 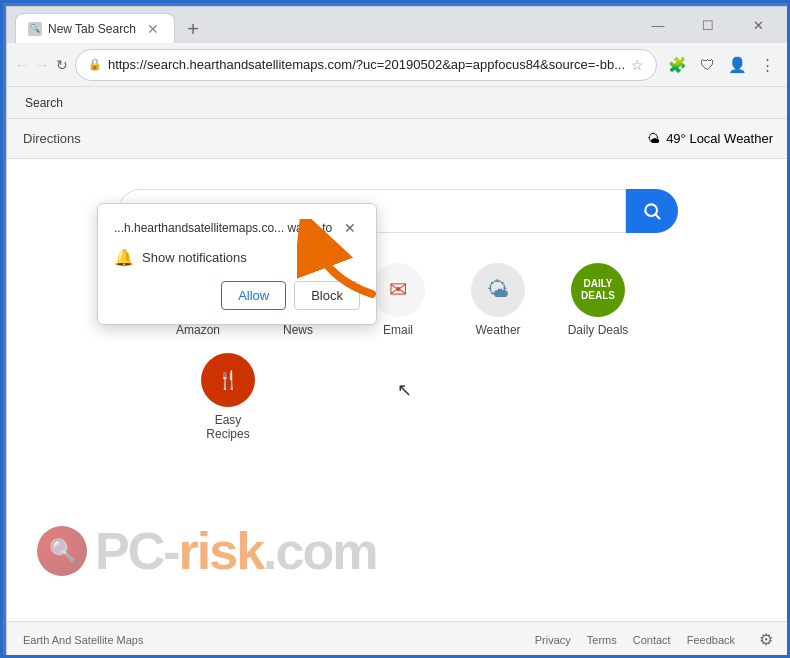 I want to click on account-icon: 👤, so click(x=737, y=65).